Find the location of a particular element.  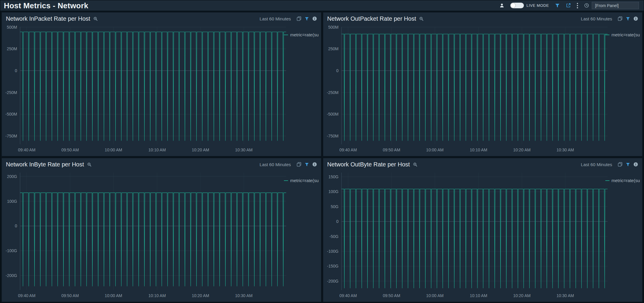

live-mode-toggle is located at coordinates (517, 5).